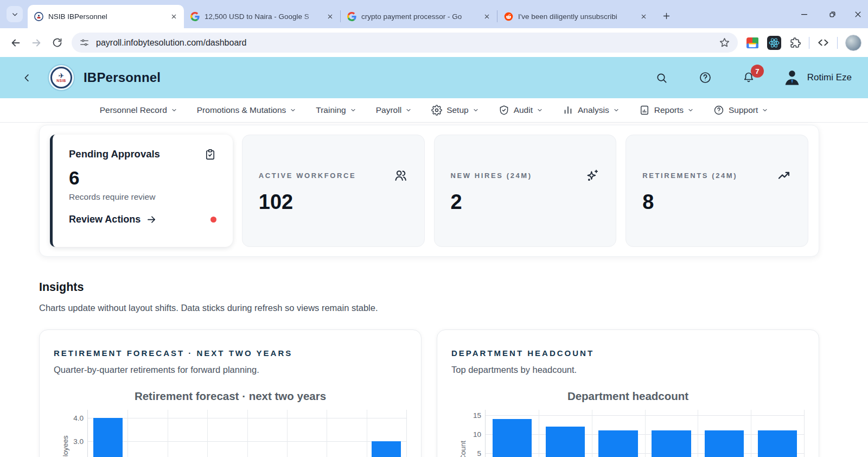  What do you see at coordinates (429, 308) in the screenshot?
I see `insights-description: Charts update without layout shifts. Dat…` at bounding box center [429, 308].